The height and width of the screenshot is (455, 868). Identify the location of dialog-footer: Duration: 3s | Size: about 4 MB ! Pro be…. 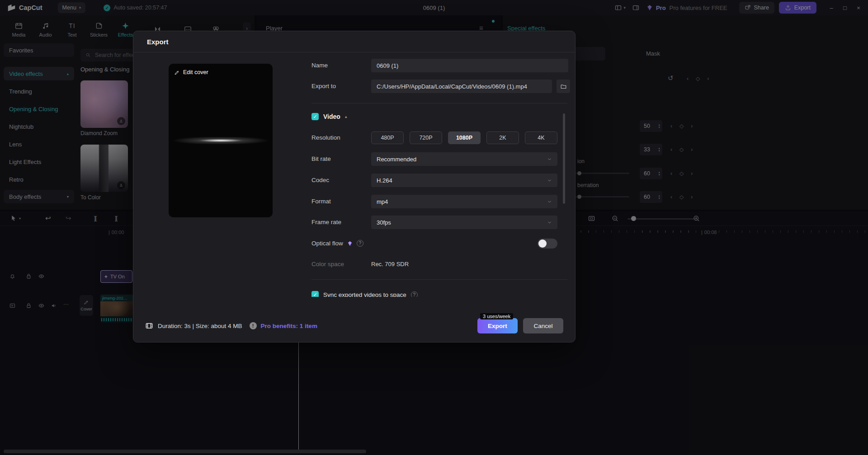
(354, 326).